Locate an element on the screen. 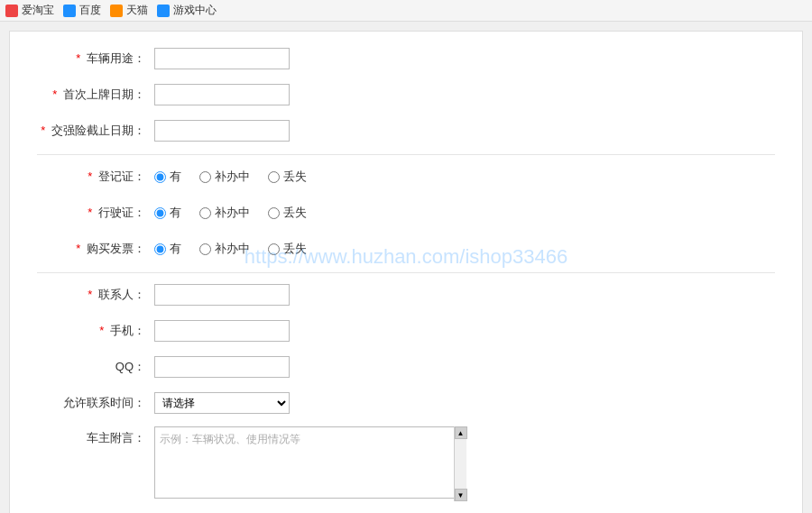 The image size is (812, 513). allow-contact-label: 允许联系时间： is located at coordinates (96, 403).